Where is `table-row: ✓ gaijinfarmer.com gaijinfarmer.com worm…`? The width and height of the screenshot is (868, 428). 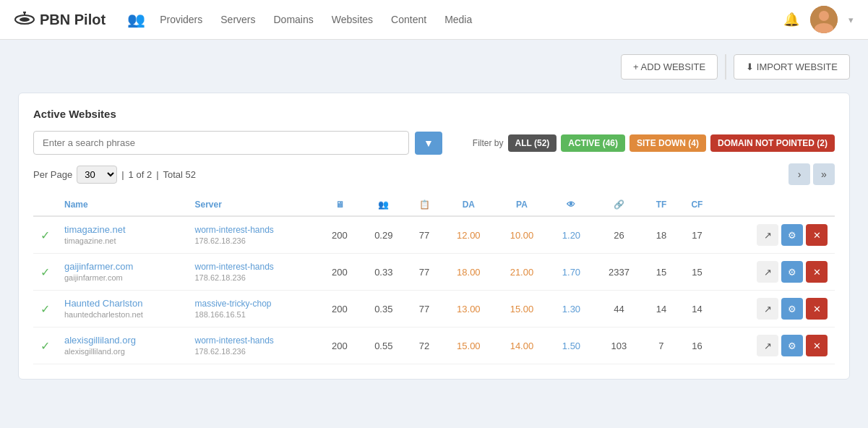 table-row: ✓ gaijinfarmer.com gaijinfarmer.com worm… is located at coordinates (434, 272).